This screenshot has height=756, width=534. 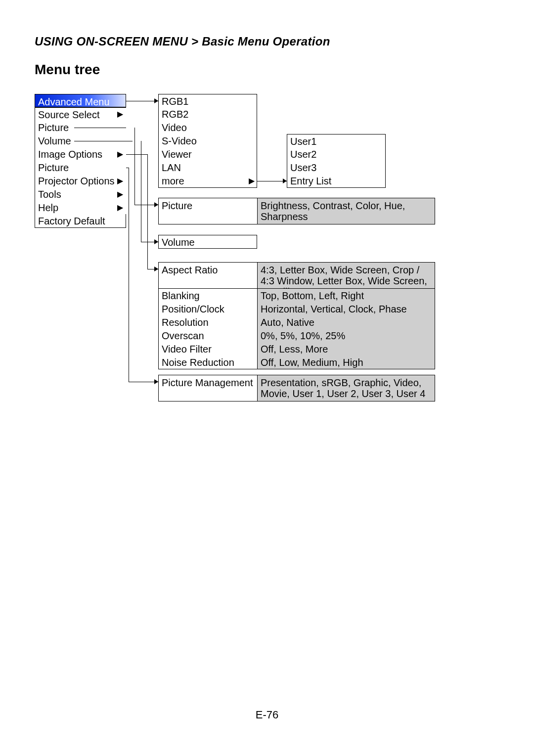 What do you see at coordinates (208, 322) in the screenshot?
I see `imgopt-label: Resolution` at bounding box center [208, 322].